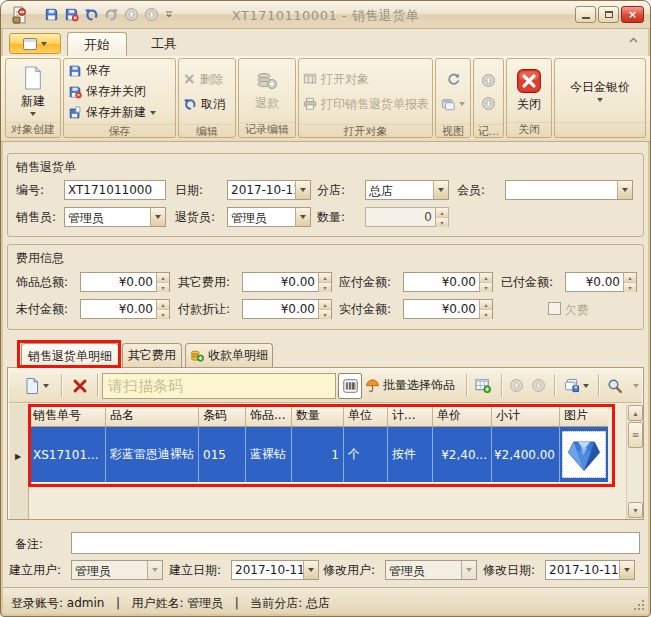 The image size is (651, 617). What do you see at coordinates (516, 386) in the screenshot?
I see `move-up-button` at bounding box center [516, 386].